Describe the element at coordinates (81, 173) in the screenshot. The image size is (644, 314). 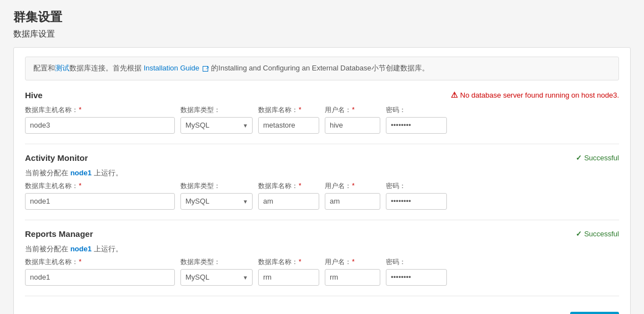
I see `activity-node: node1` at that location.